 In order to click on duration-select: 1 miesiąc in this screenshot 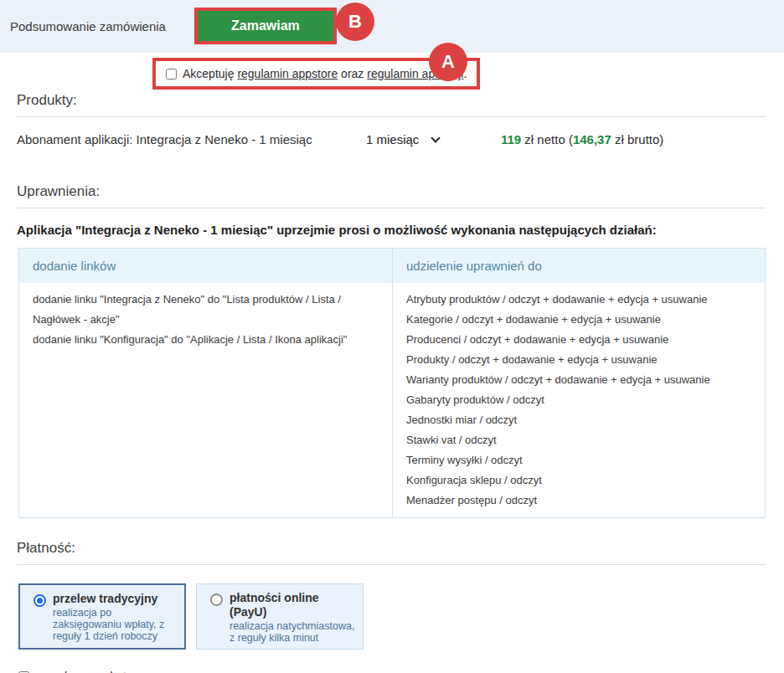, I will do `click(434, 139)`.